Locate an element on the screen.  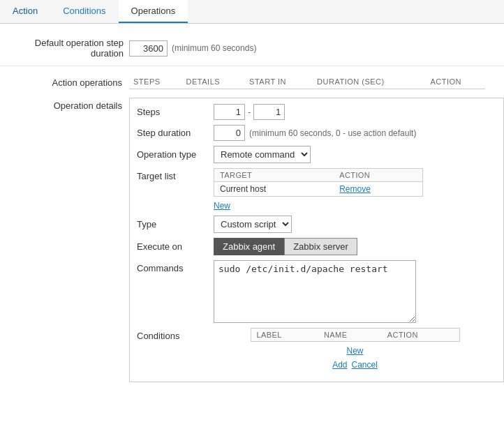
tab-action: Action is located at coordinates (25, 11).